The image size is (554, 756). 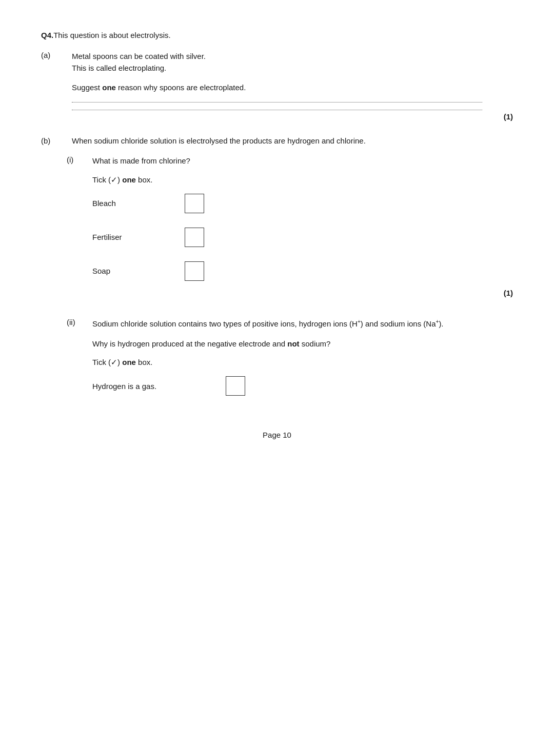 I want to click on part-bi-question: What is made from chlorine?, so click(x=287, y=161).